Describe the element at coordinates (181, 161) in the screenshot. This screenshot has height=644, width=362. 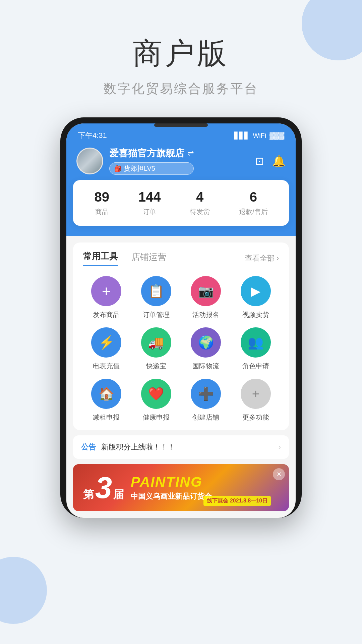
I see `header-top: 爱喜猫官方旗舰店 ⇌ 🎒 货郎担LV5 ⊡ 🔔` at that location.